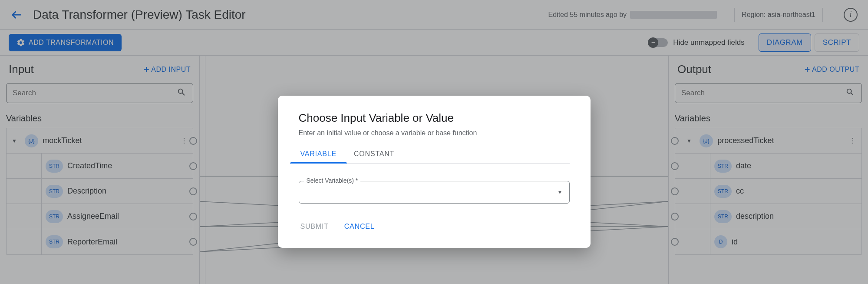  Describe the element at coordinates (434, 192) in the screenshot. I see `select-variable-dropdown` at that location.